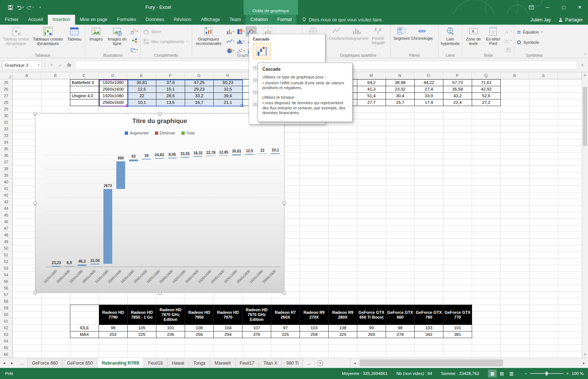 The width and height of the screenshot is (588, 379). I want to click on column-header-R: R, so click(515, 76).